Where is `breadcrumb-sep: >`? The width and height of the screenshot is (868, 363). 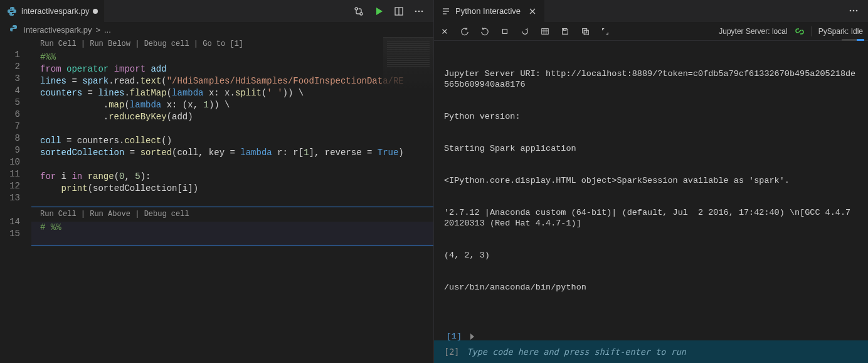 breadcrumb-sep: > is located at coordinates (98, 30).